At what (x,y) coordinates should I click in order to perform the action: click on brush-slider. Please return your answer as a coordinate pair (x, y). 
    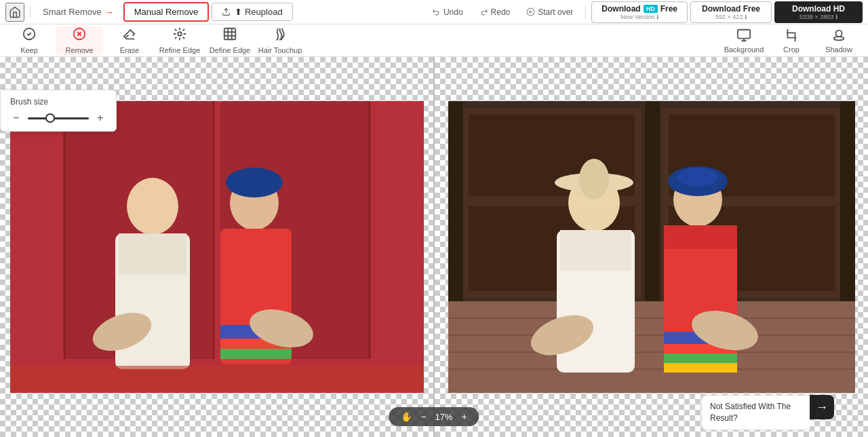
    Looking at the image, I should click on (58, 118).